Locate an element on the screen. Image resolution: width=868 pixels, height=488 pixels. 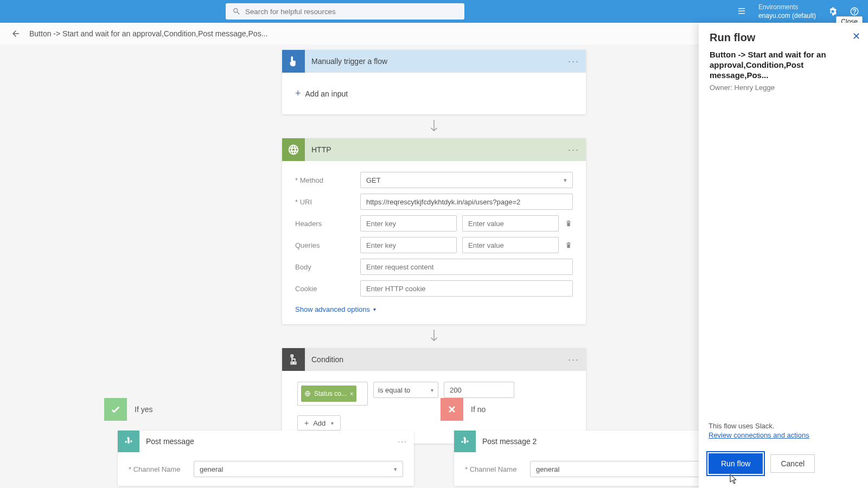
header-value-input is located at coordinates (510, 223).